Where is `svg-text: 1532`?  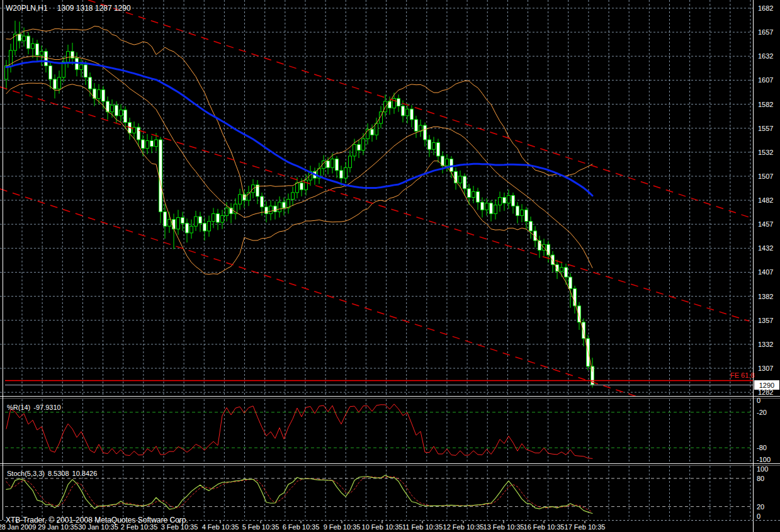 svg-text: 1532 is located at coordinates (766, 152).